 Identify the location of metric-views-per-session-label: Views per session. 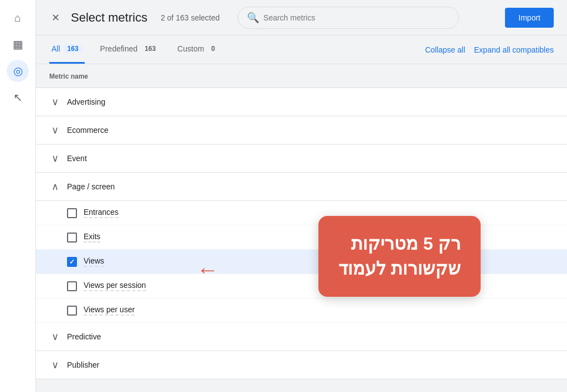
(115, 286).